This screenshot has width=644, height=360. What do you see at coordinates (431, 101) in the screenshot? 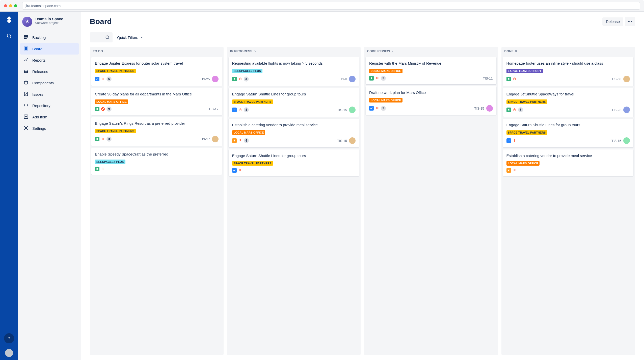
I see `issue-card: Draft network plan for Mars Office LOCAL…` at bounding box center [431, 101].